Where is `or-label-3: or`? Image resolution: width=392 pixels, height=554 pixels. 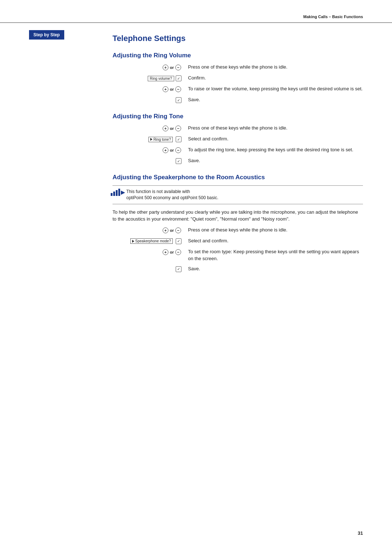
or-label-3: or is located at coordinates (172, 89).